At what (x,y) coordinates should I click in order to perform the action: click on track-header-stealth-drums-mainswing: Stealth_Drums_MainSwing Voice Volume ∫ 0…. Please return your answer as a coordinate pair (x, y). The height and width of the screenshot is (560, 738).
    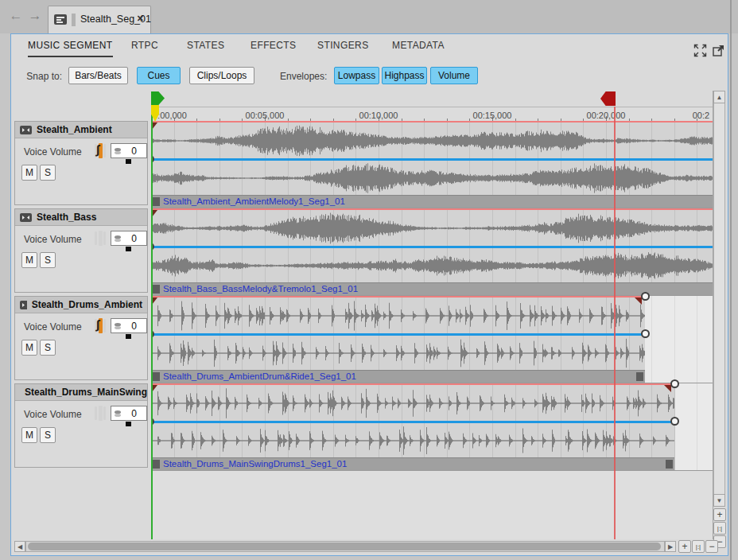
    Looking at the image, I should click on (81, 426).